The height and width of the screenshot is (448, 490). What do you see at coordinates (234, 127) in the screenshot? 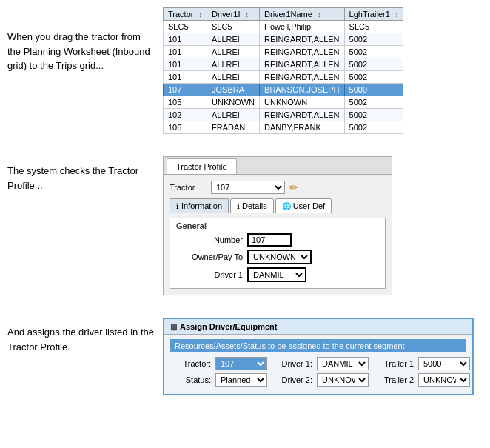
I see `cell-driver1i: FRADAN` at bounding box center [234, 127].